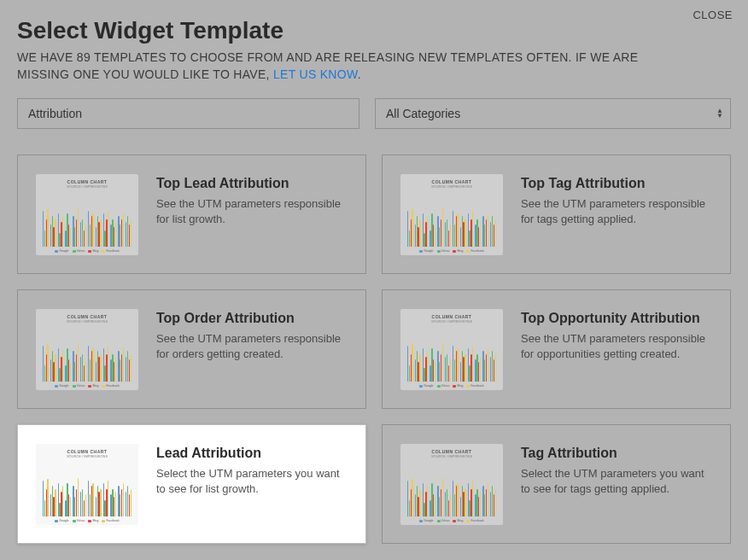 Image resolution: width=748 pixels, height=560 pixels. What do you see at coordinates (254, 349) in the screenshot?
I see `card-text: Top Order AttributionSee the UTM paramet…` at bounding box center [254, 349].